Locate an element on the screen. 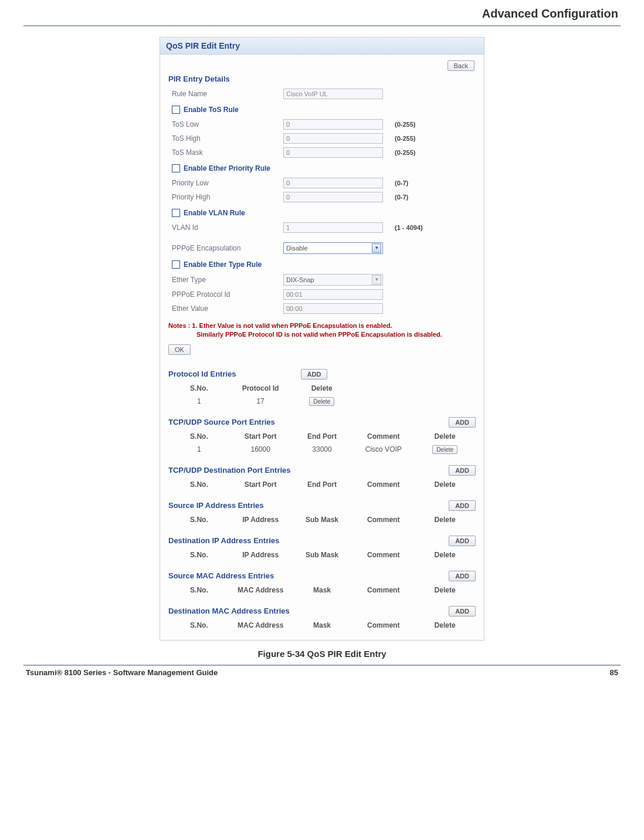  notes-block: Notes : 1. Ether Value is not valid when… is located at coordinates (322, 328).